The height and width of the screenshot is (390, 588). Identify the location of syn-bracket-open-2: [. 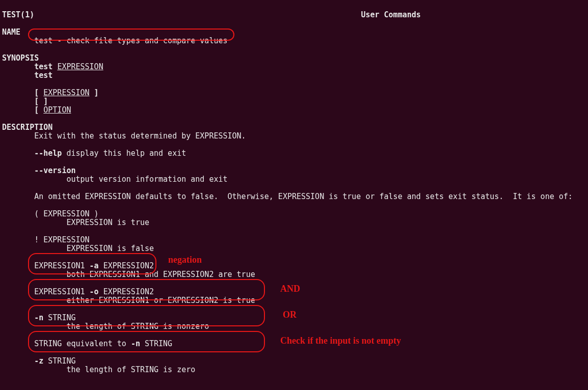
(39, 110).